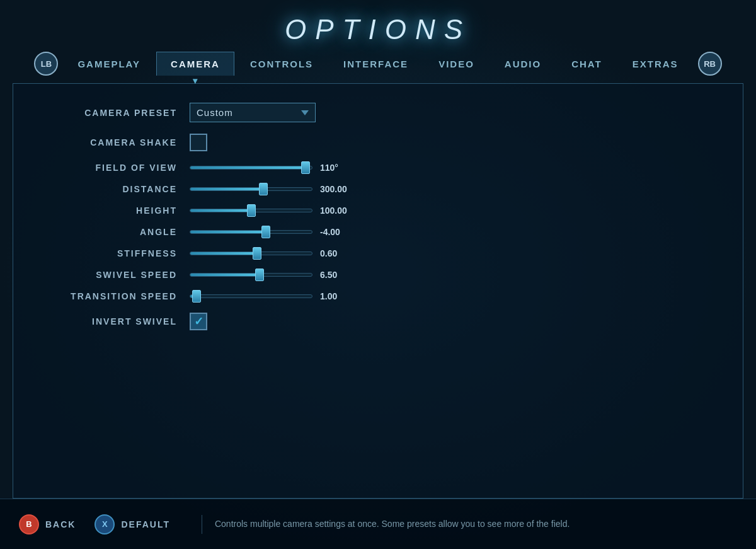 This screenshot has width=756, height=549. What do you see at coordinates (251, 189) in the screenshot?
I see `distance-slider-track` at bounding box center [251, 189].